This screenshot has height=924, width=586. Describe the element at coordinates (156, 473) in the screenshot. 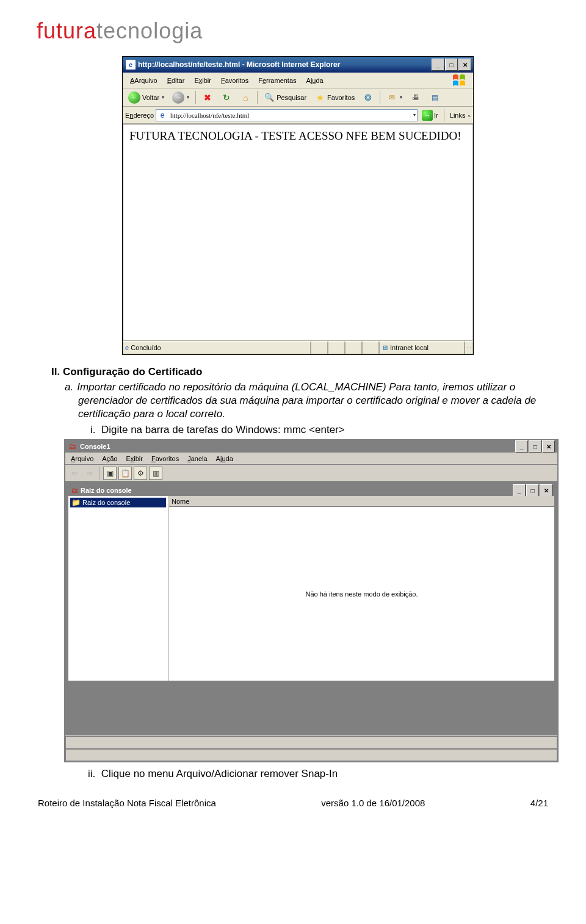

I see `tool-button: ▥` at that location.